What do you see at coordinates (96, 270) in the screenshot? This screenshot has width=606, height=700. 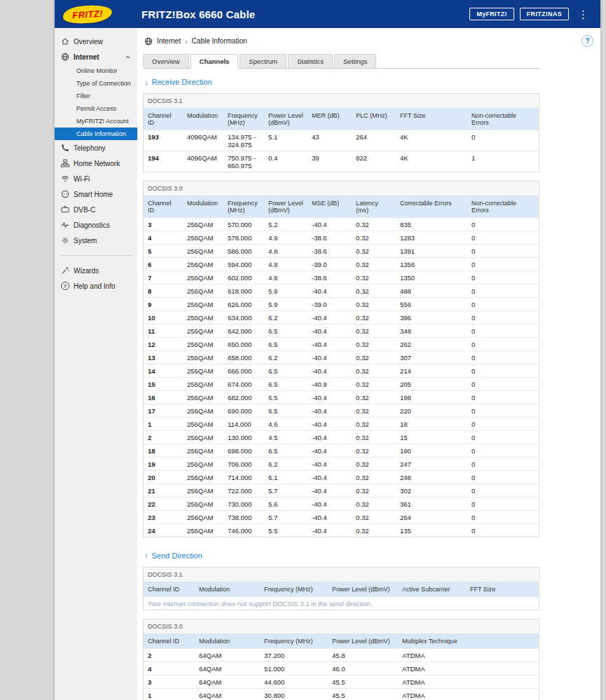 I see `sidebar-item-wizards: Wizards` at bounding box center [96, 270].